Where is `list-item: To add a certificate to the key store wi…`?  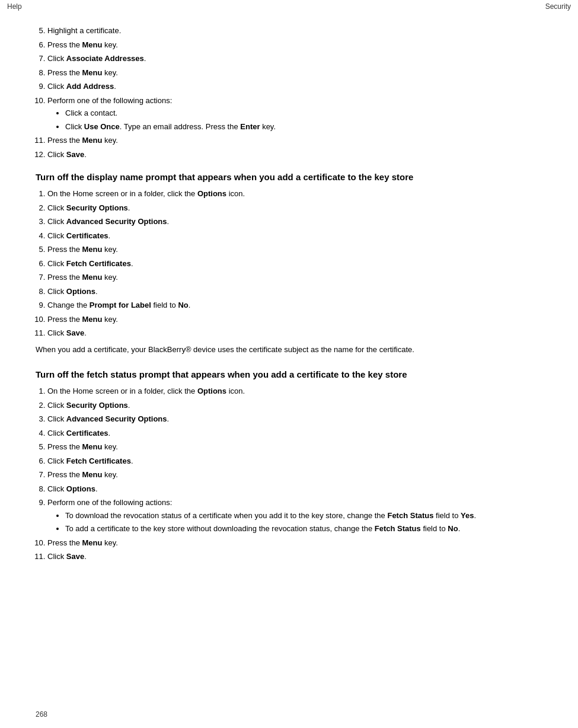 list-item: To add a certificate to the key store wi… is located at coordinates (304, 529).